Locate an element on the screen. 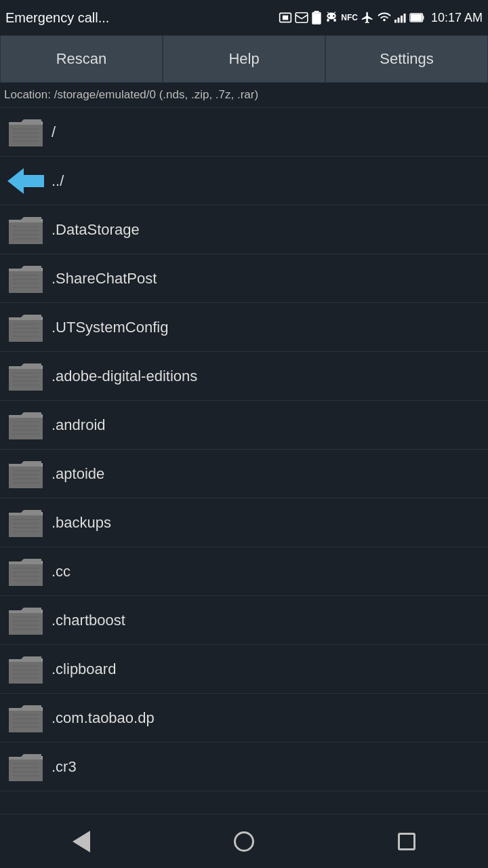 The image size is (488, 868). file-name-label: .DataStorage is located at coordinates (267, 230).